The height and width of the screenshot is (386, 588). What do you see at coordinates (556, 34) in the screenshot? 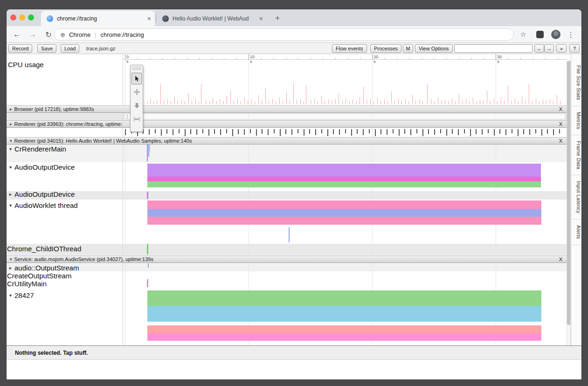
I see `profile-avatar` at bounding box center [556, 34].